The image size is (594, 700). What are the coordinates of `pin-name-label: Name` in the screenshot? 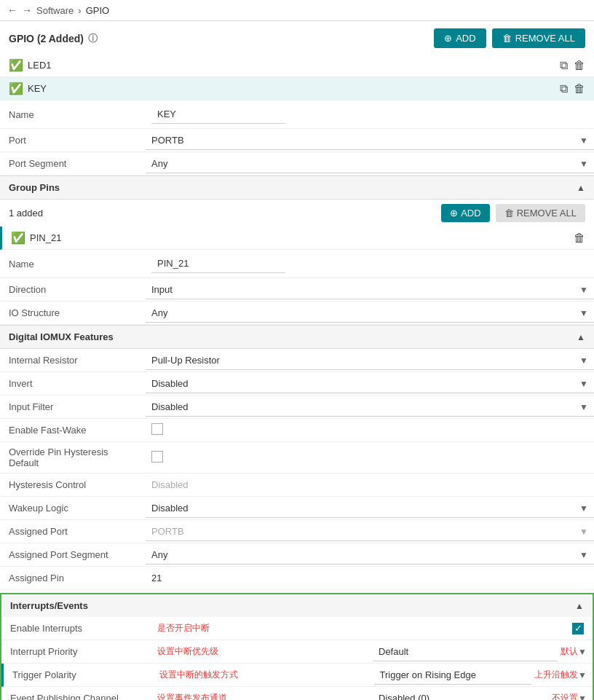 It's located at (73, 264).